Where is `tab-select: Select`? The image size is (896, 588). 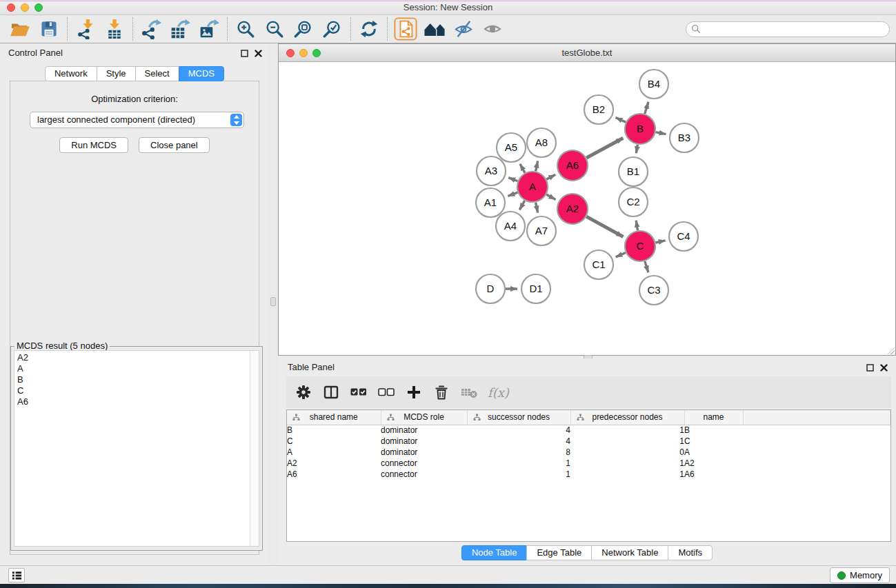
tab-select: Select is located at coordinates (157, 74).